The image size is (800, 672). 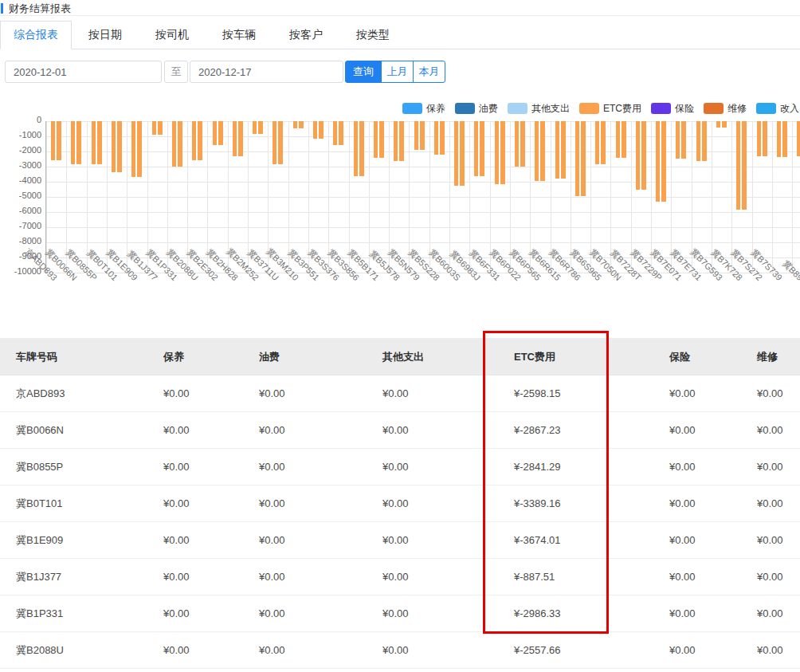 I want to click on page-title-bar: 财务结算报表, so click(x=400, y=8).